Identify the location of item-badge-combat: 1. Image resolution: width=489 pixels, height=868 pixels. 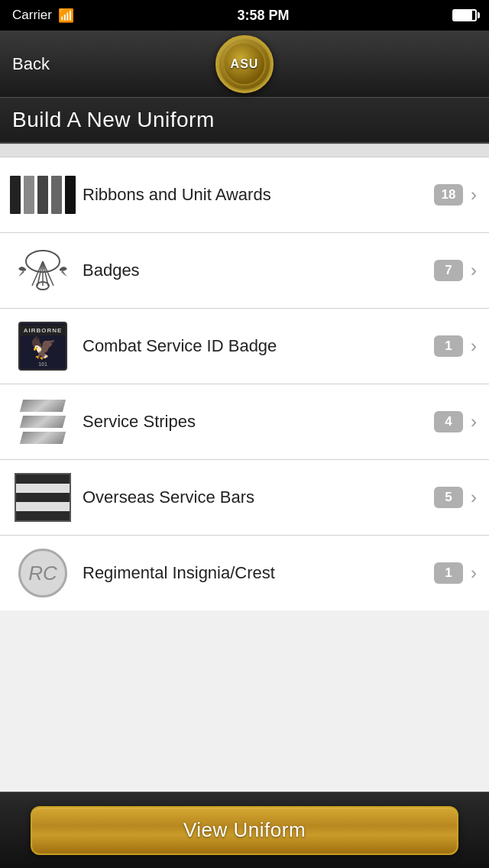
(449, 346).